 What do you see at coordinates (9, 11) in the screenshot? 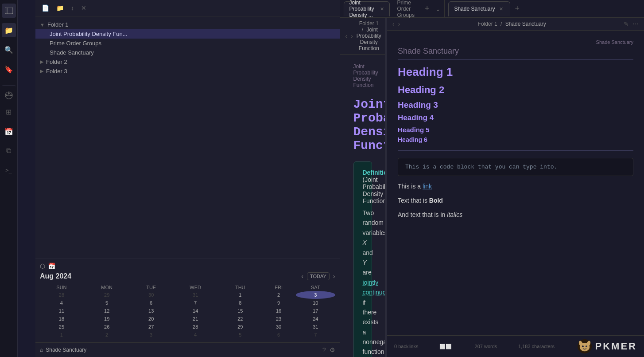
I see `sidebar-toggle-icon` at bounding box center [9, 11].